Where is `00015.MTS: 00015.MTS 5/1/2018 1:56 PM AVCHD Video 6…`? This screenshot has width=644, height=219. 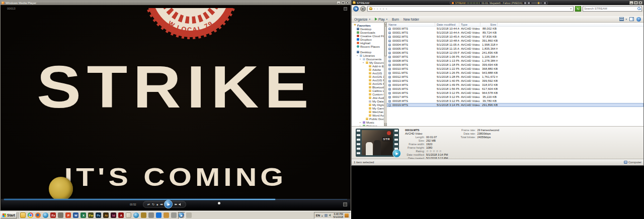 00015.MTS: 00015.MTS 5/1/2018 1:56 PM AVCHD Video 6… is located at coordinates (515, 89).